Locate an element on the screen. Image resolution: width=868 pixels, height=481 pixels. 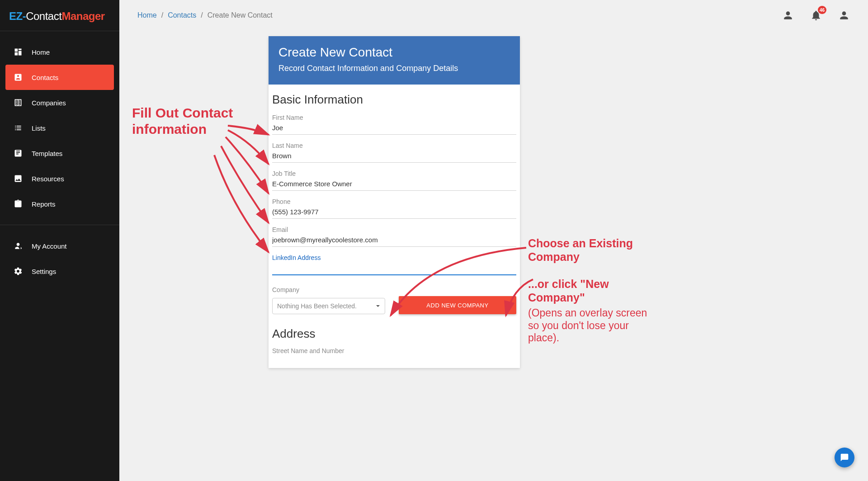
contact-icon is located at coordinates (18, 77).